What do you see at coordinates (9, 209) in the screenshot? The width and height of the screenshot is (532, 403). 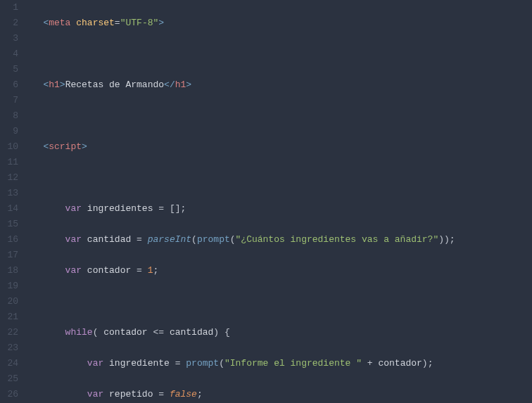 I see `line-number: 14` at bounding box center [9, 209].